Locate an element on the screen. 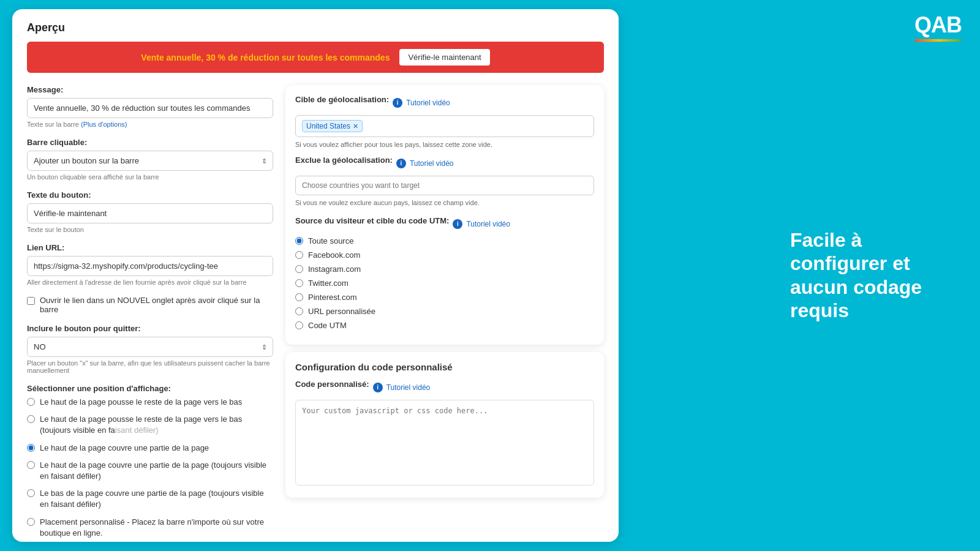 The width and height of the screenshot is (980, 551). url-input is located at coordinates (150, 266).